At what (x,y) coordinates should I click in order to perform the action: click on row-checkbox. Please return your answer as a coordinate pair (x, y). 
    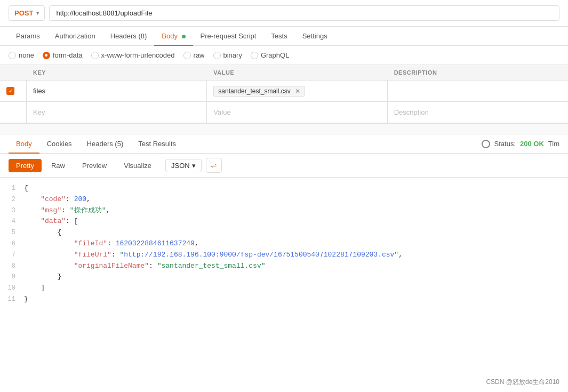
    Looking at the image, I should click on (11, 91).